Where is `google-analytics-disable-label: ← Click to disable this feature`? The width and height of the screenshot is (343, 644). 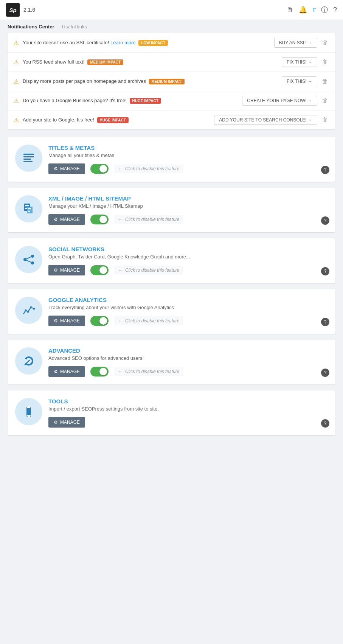
google-analytics-disable-label: ← Click to disable this feature is located at coordinates (148, 321).